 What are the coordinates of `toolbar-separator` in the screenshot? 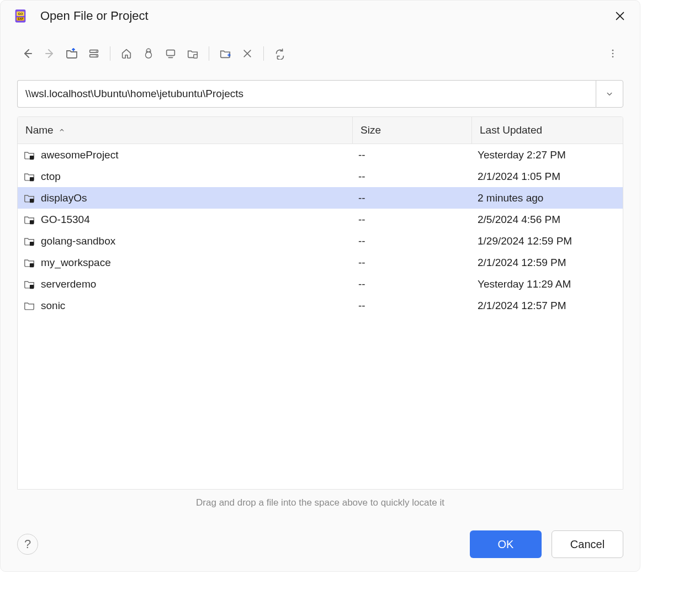 It's located at (209, 54).